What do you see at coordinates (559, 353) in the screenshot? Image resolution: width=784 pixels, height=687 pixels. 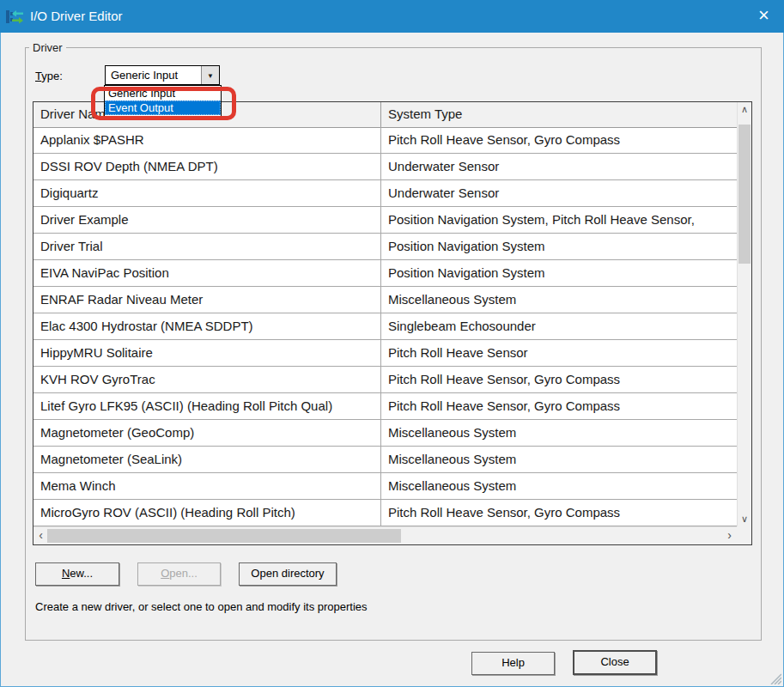 I see `system-type-cell: Pitch Roll Heave Sensor` at bounding box center [559, 353].